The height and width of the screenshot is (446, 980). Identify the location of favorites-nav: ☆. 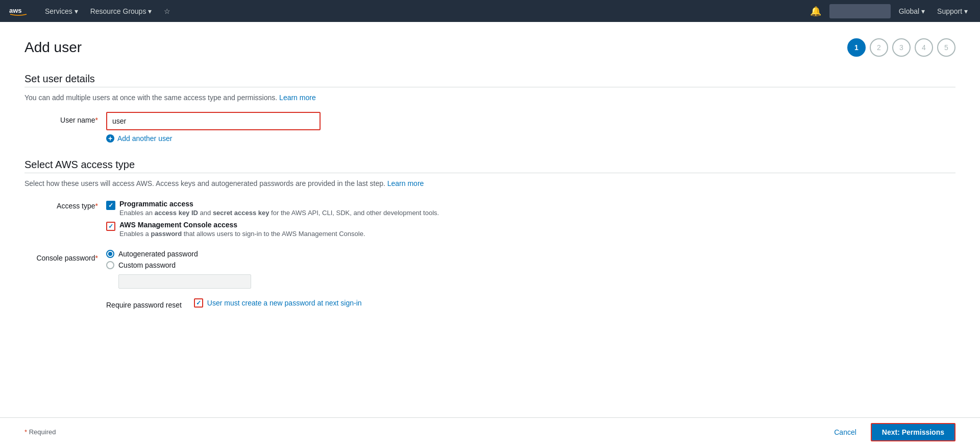
(167, 11).